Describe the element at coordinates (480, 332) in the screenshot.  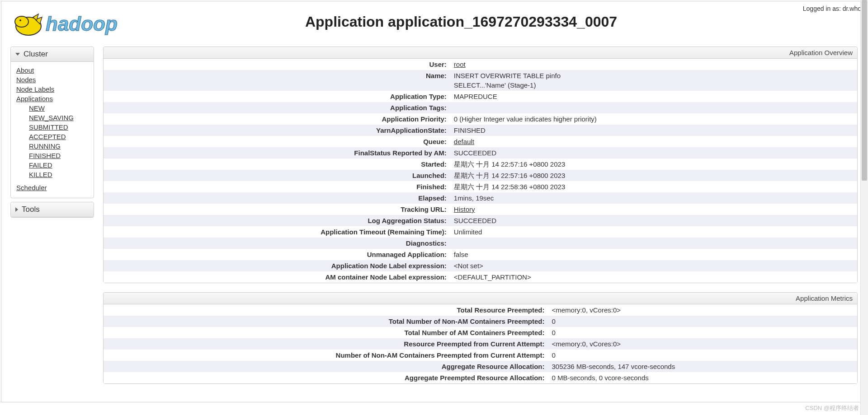
I see `row-am-preempted: Total Number of AM Containers Preempted:…` at that location.